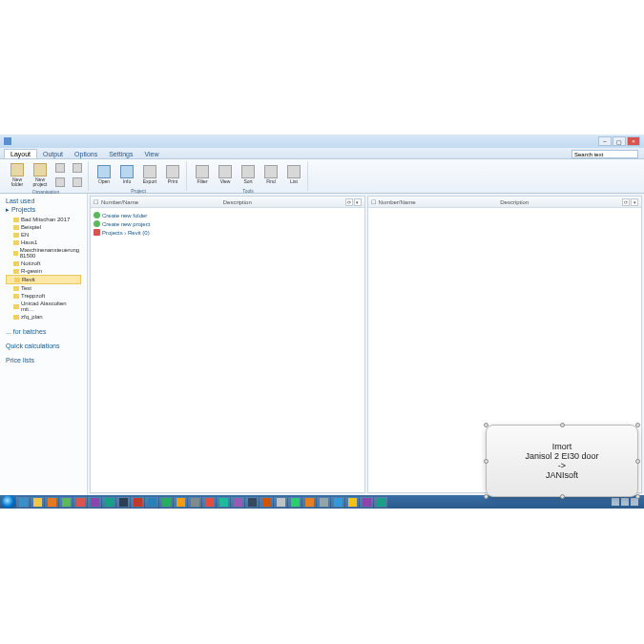 This screenshot has width=644, height=644. What do you see at coordinates (120, 155) in the screenshot?
I see `ribbon-tab-settings: Settings` at bounding box center [120, 155].